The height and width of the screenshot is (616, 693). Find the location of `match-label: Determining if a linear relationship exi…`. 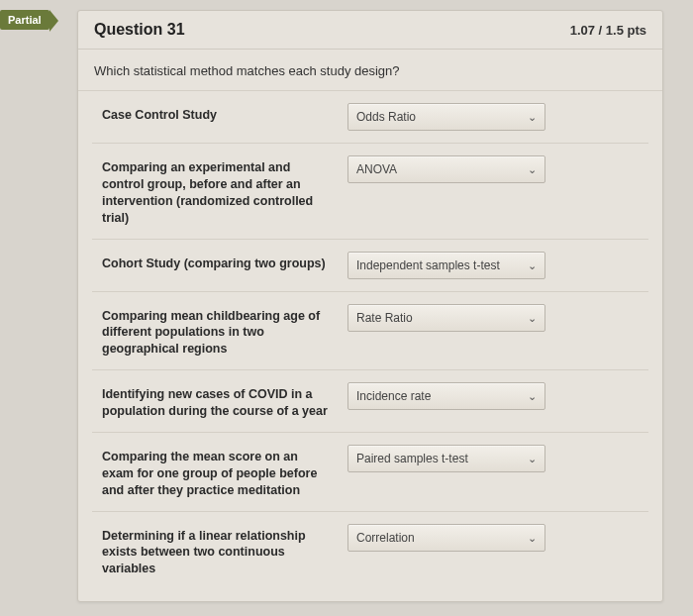

match-label: Determining if a linear relationship exi… is located at coordinates (216, 551).